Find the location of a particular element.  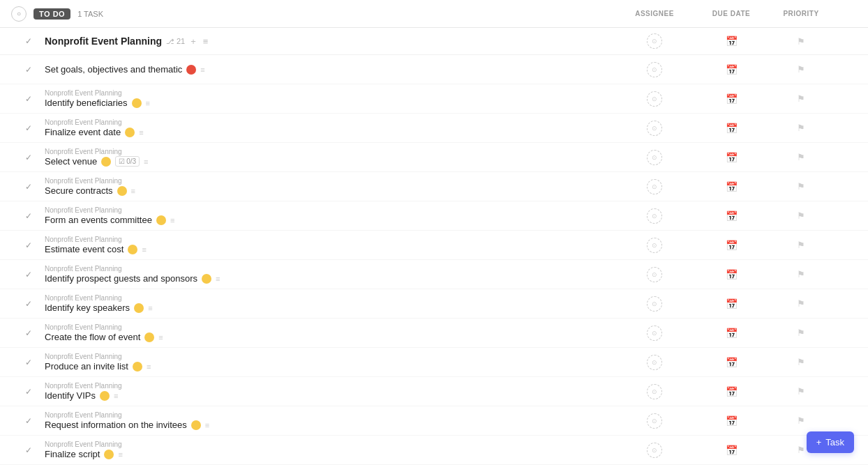

group-menu-button: ≡ is located at coordinates (206, 42).